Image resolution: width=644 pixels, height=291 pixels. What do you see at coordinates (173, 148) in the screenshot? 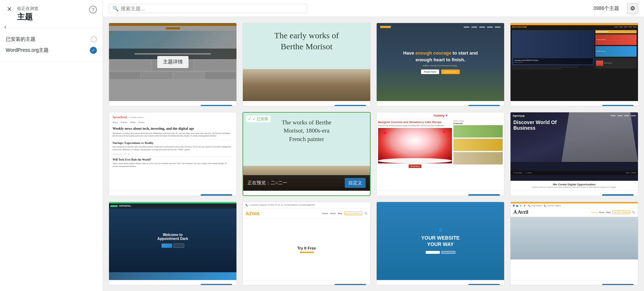
I see `spearhead-body2: Sam rounds up to consider topics includi…` at bounding box center [173, 148].